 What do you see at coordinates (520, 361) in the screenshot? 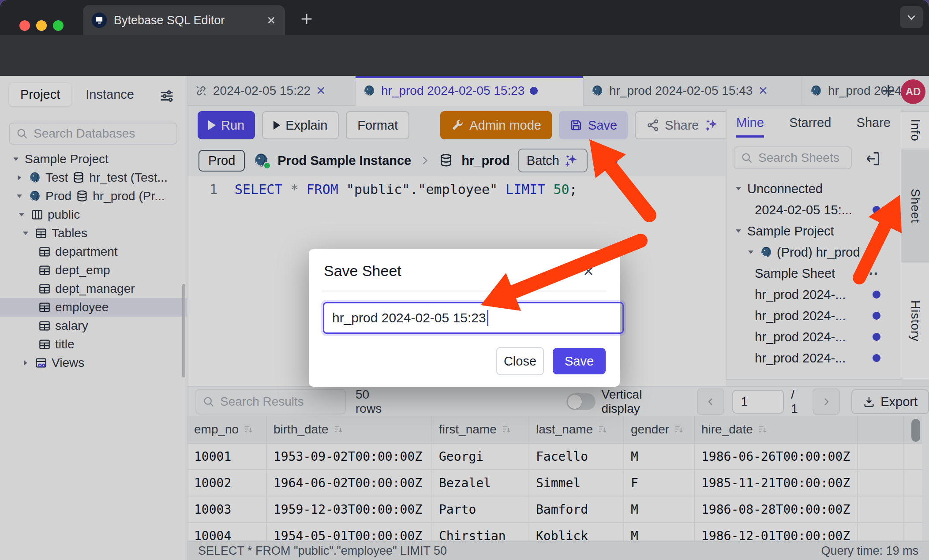
I see `dialog-close-button: Close` at bounding box center [520, 361].